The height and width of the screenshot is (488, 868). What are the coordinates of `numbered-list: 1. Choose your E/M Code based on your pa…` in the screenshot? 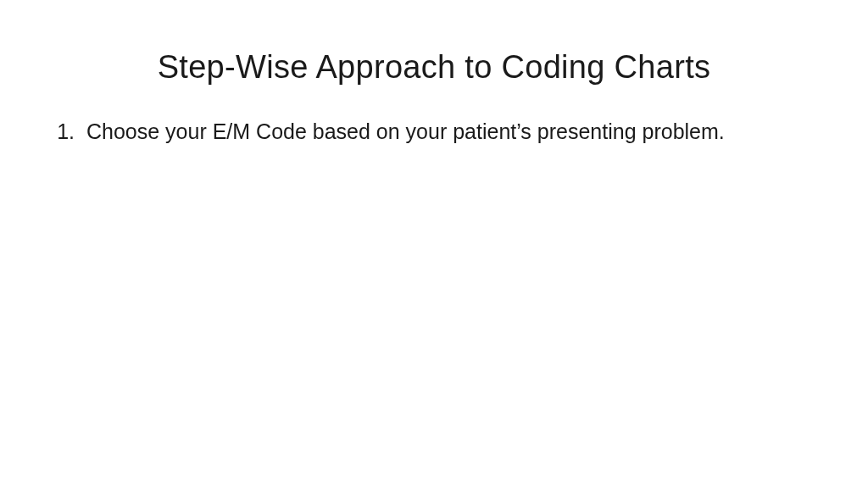 It's located at (434, 132).